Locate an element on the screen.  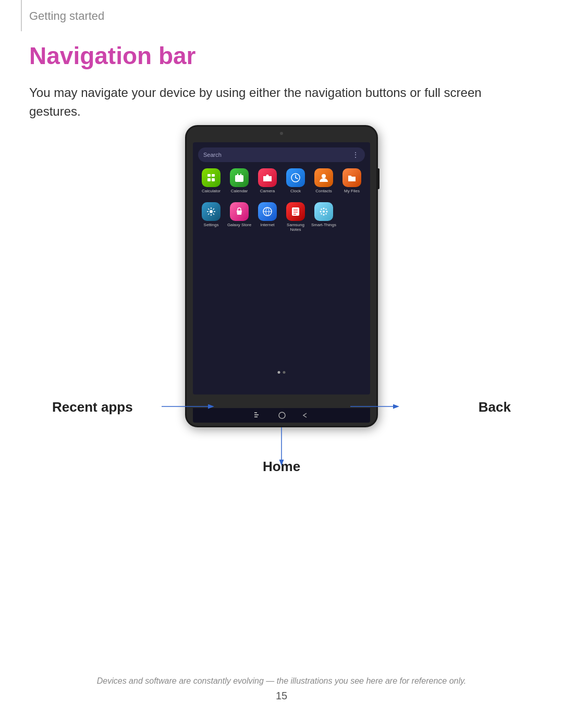
footer-page-number: 15 is located at coordinates (282, 696).